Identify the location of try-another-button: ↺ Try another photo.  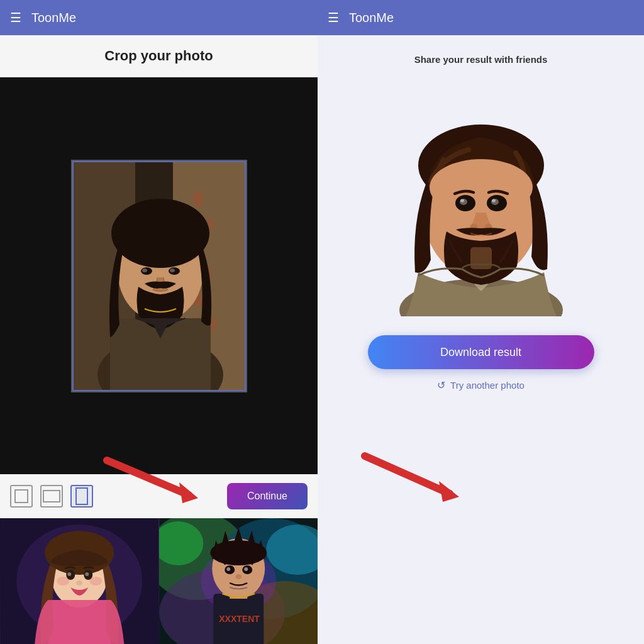
(480, 385).